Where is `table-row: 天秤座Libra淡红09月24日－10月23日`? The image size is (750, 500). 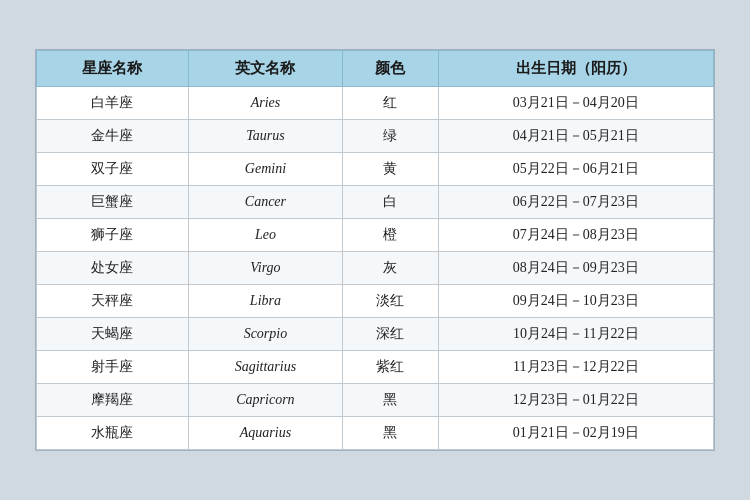
table-row: 天秤座Libra淡红09月24日－10月23日 is located at coordinates (376, 302).